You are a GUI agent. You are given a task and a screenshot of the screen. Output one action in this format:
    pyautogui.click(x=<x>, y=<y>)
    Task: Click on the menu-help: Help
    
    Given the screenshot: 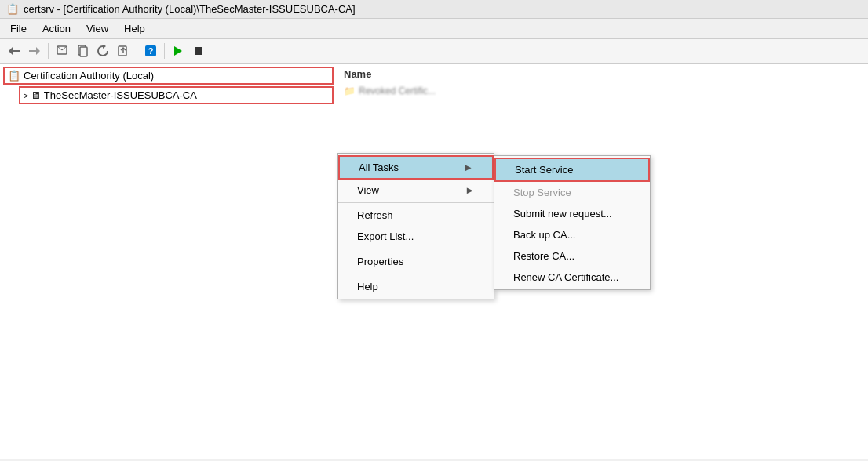 What is the action you would take?
    pyautogui.click(x=135, y=28)
    